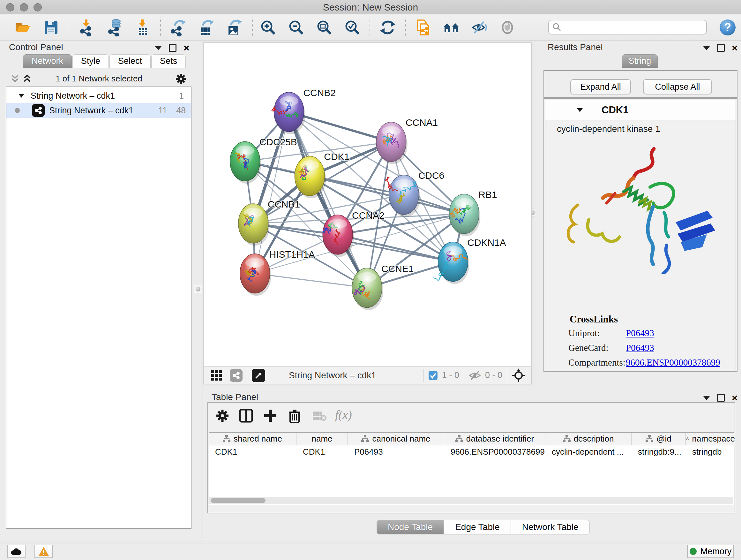  I want to click on tab-select: Select, so click(130, 61).